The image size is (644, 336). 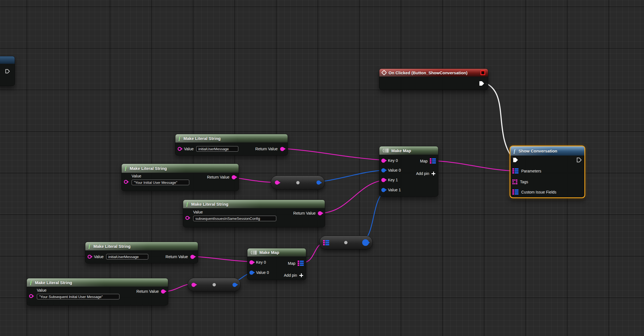 I want to click on parameters-label: Parameters, so click(x=531, y=171).